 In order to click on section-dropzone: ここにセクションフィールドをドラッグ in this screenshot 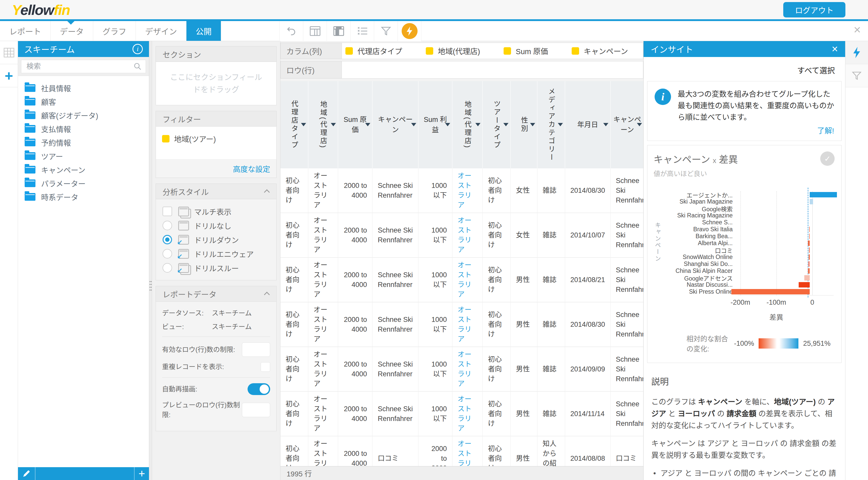, I will do `click(216, 84)`.